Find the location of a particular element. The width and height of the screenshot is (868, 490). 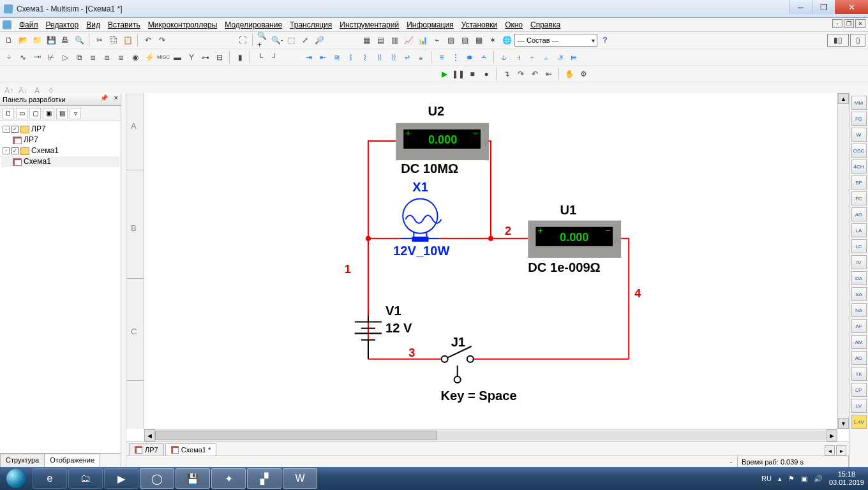

probe-s-button: ⫢ is located at coordinates (574, 57).